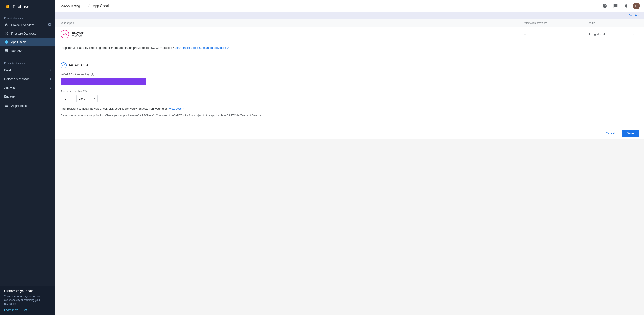  What do you see at coordinates (28, 158) in the screenshot?
I see `sidebar: Firebase Project shortcuts Project Overv…` at bounding box center [28, 158].